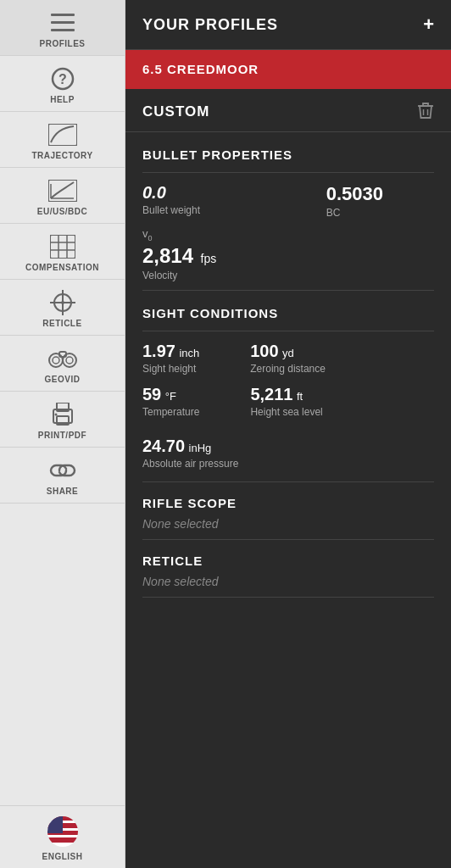 The height and width of the screenshot is (868, 451). I want to click on sight-height-label: Sight height, so click(171, 369).